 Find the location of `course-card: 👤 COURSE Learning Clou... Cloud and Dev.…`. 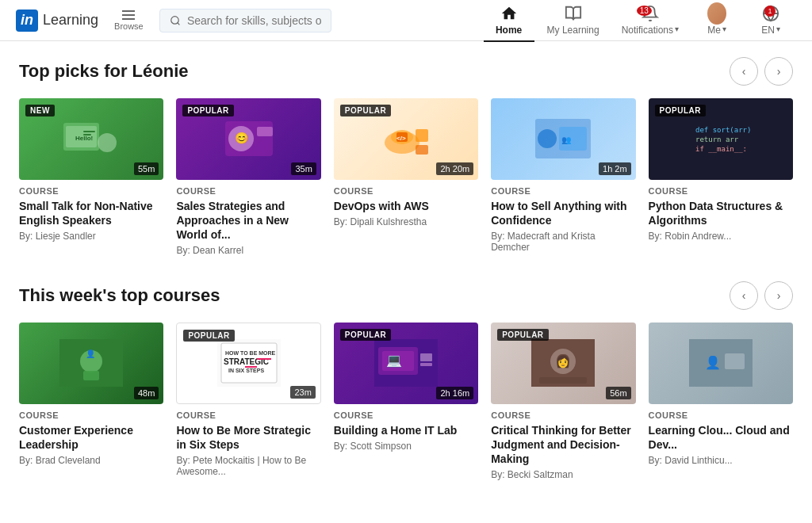

course-card: 👤 COURSE Learning Clou... Cloud and Dev.… is located at coordinates (721, 401).